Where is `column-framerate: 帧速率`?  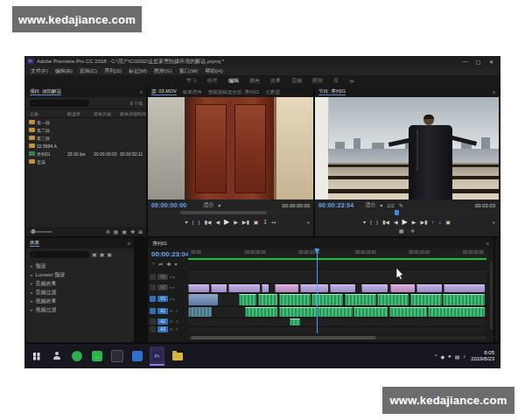
column-framerate: 帧速率 is located at coordinates (80, 114).